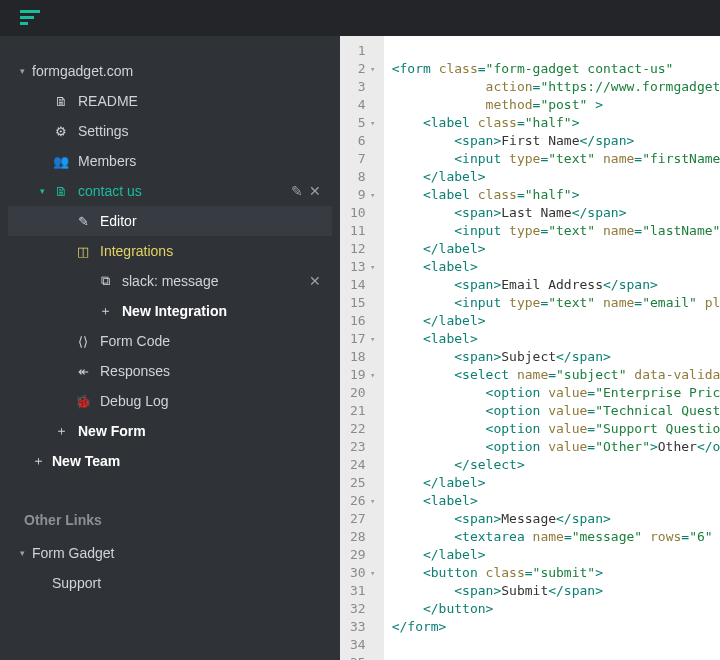  I want to click on plug-icon: ◫, so click(83, 252).